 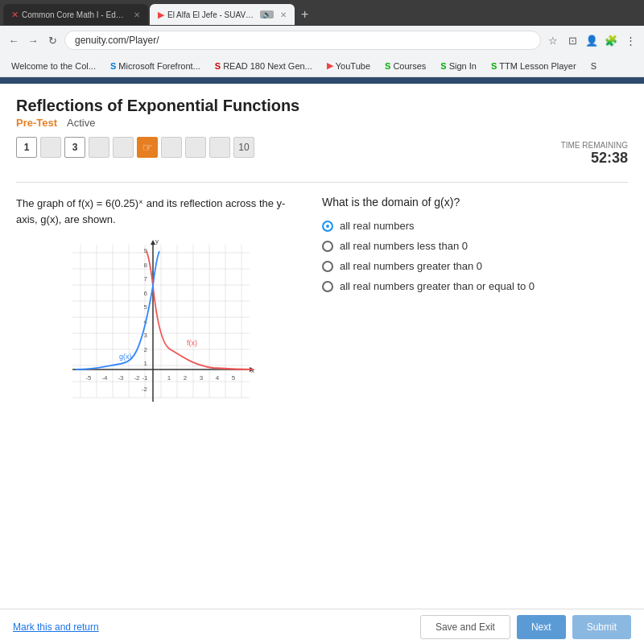 I want to click on svg-text: g(x), so click(x=126, y=357).